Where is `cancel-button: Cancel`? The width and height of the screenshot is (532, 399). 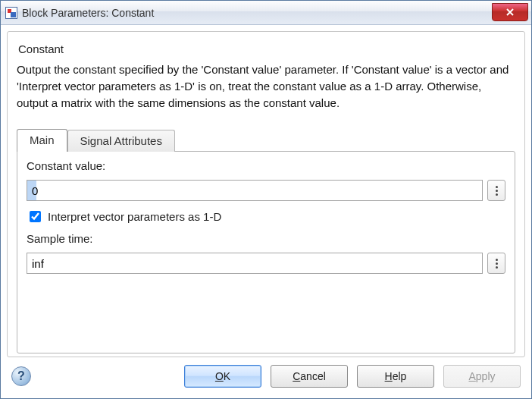
cancel-button: Cancel is located at coordinates (309, 376).